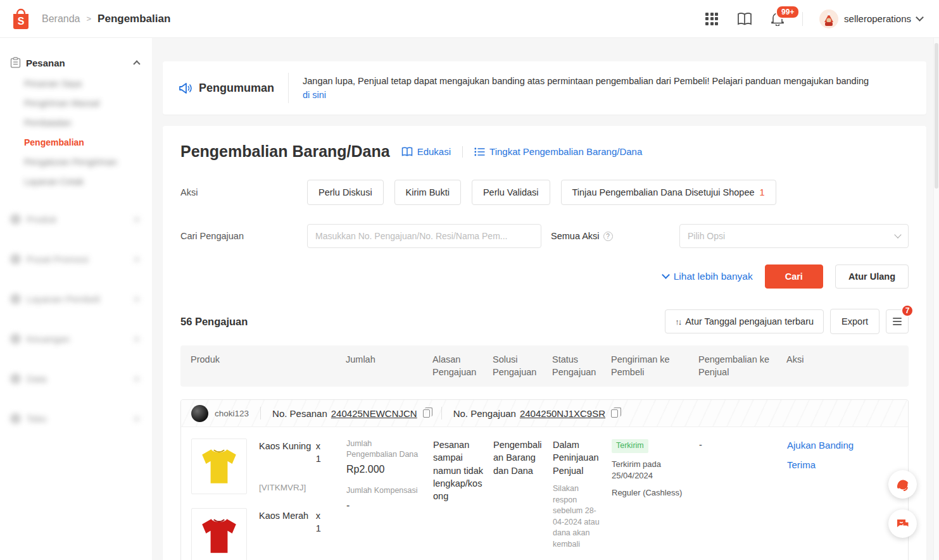 The width and height of the screenshot is (939, 560). I want to click on tingkat-label: Tingkat Pengembalian Barang/Dana, so click(566, 152).